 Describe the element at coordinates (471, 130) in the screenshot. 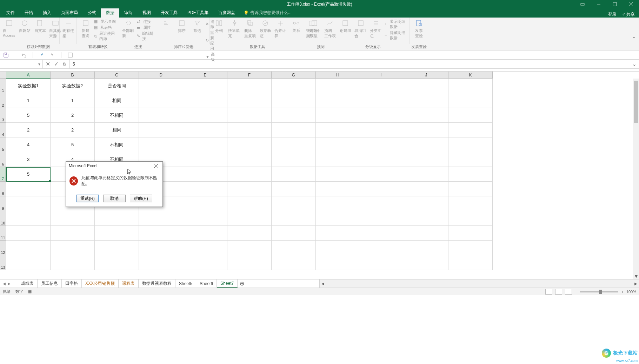

I see `cell-K4` at that location.